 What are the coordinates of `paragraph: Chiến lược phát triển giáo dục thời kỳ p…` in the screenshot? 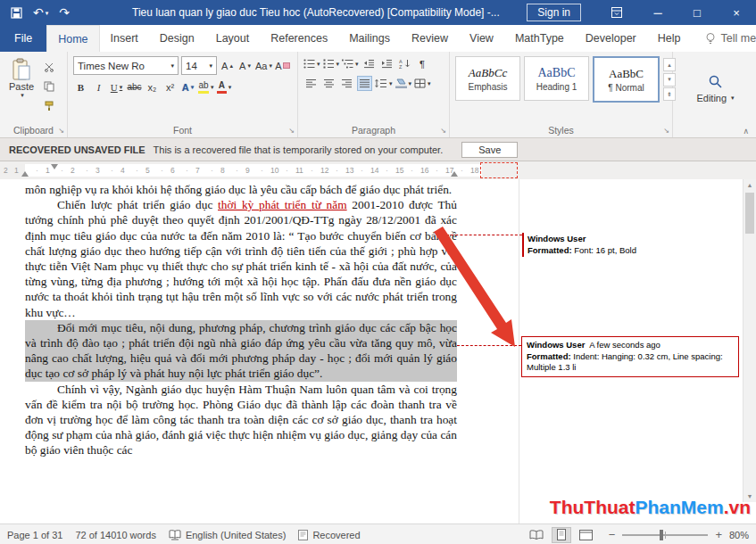 It's located at (241, 259).